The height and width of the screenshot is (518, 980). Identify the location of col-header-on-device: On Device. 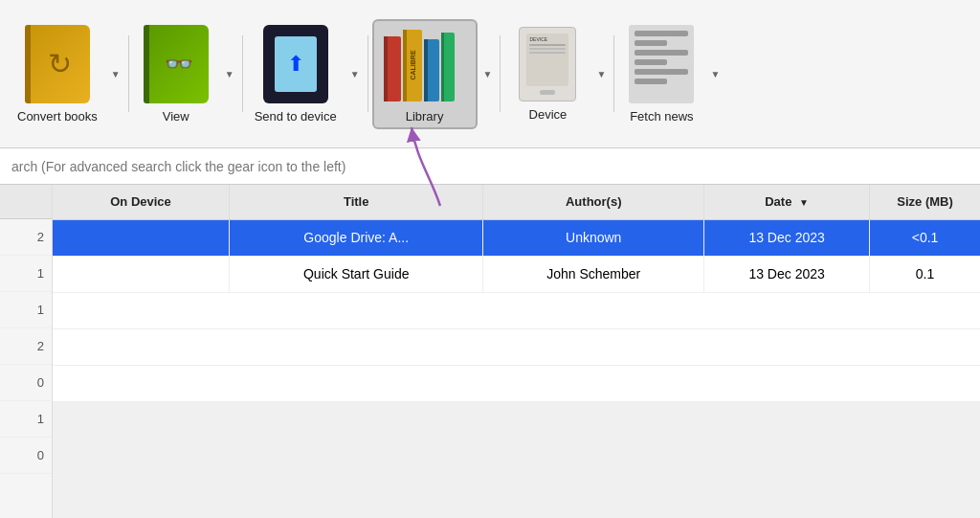
(142, 202).